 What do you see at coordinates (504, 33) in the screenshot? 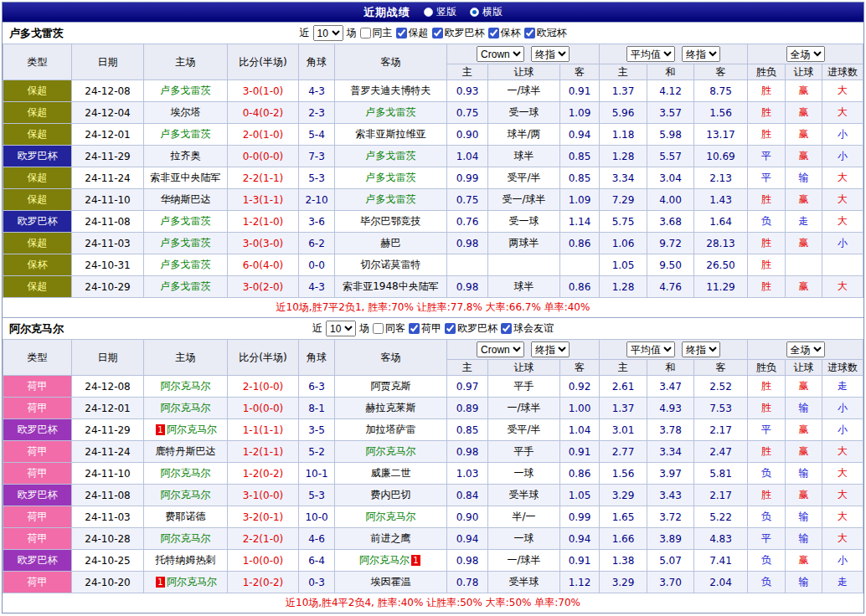
I see `filter-league-baobei: 保杯` at bounding box center [504, 33].